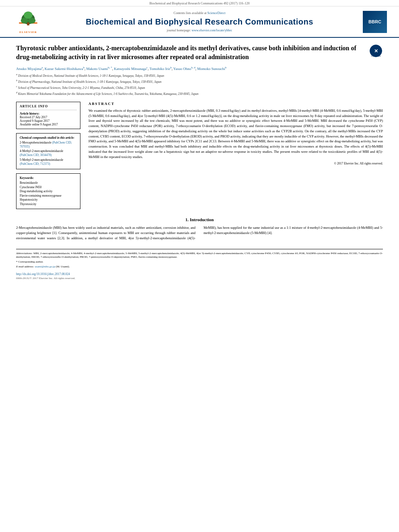  Describe the element at coordinates (191, 68) in the screenshot. I see `authors-line: Atsuko Miyajimaa, Kazue Sakemi-Hoshikawa…` at that location.